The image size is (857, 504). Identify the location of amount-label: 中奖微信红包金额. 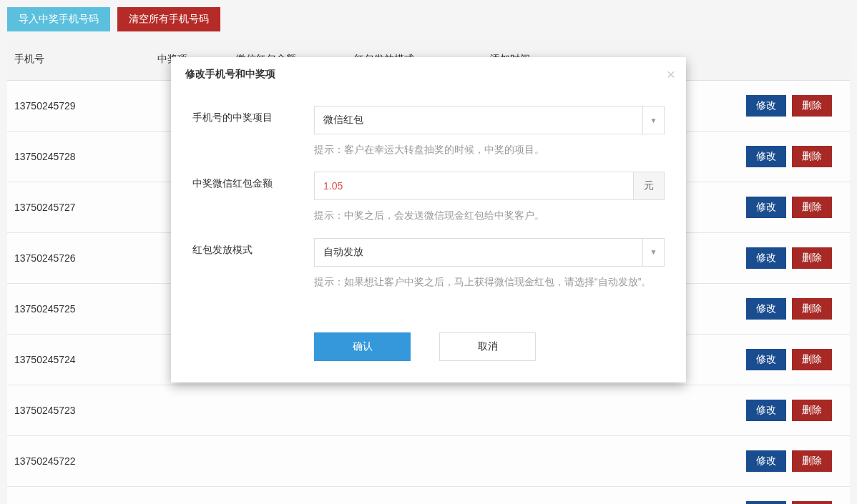
(253, 181).